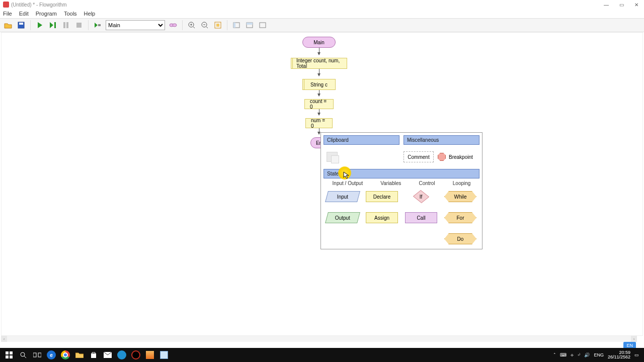  Describe the element at coordinates (587, 355) in the screenshot. I see `tray-volume-icon: 🔊` at that location.